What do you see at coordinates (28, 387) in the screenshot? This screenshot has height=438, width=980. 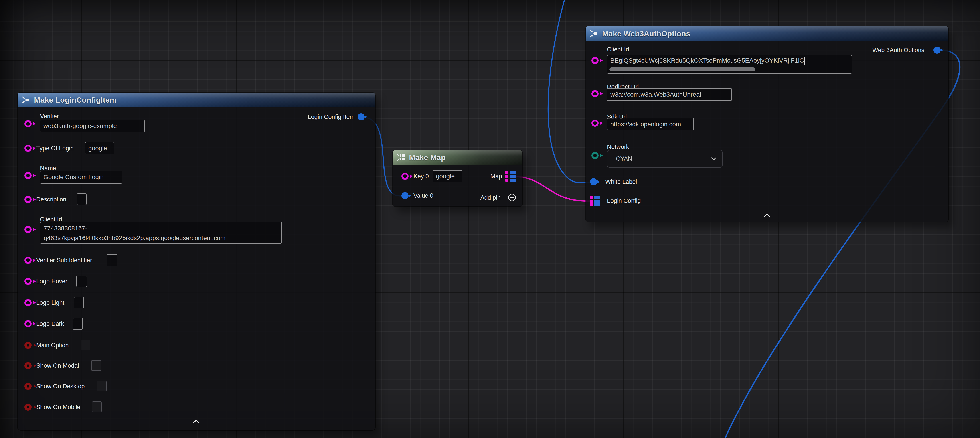 I see `input-pin-show-on-desktop` at bounding box center [28, 387].